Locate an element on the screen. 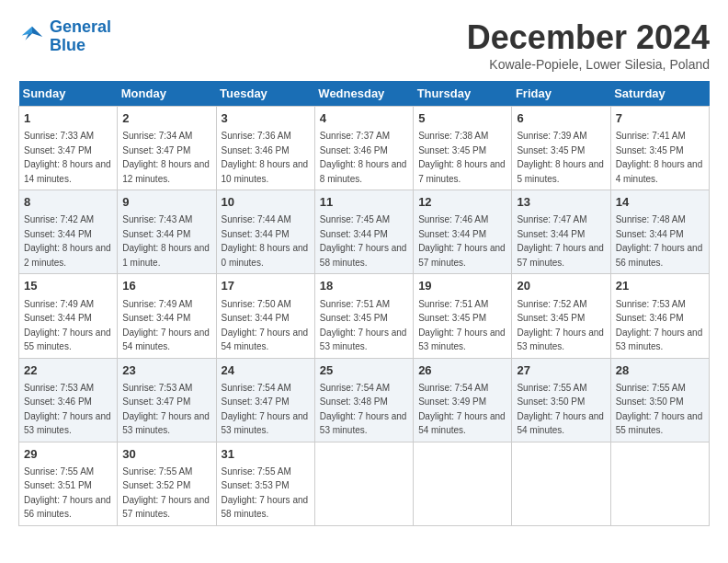 This screenshot has height=563, width=728. calendar-cell: 4 Sunrise: 7:37 AMSunset: 3:46 PMDayligh… is located at coordinates (364, 149).